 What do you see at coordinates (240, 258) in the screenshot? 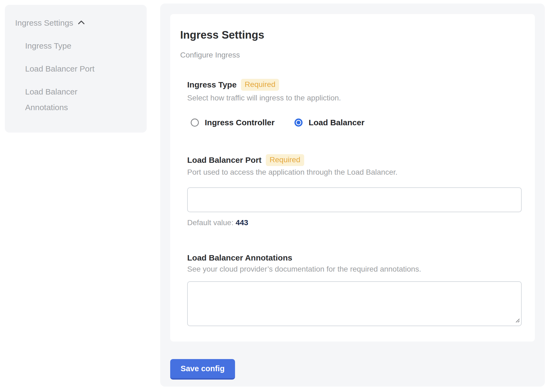
I see `load-balancer-annotations-label-row: Load Balancer Annotations` at bounding box center [240, 258].